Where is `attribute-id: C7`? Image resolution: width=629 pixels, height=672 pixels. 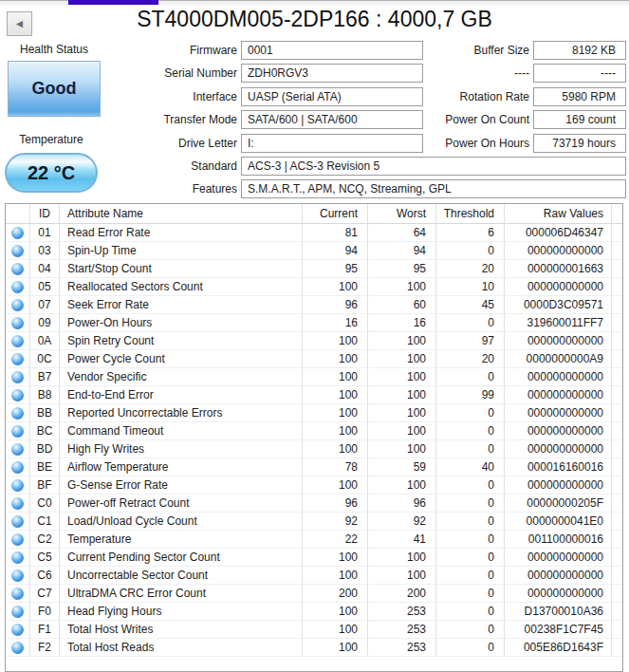 attribute-id: C7 is located at coordinates (46, 594).